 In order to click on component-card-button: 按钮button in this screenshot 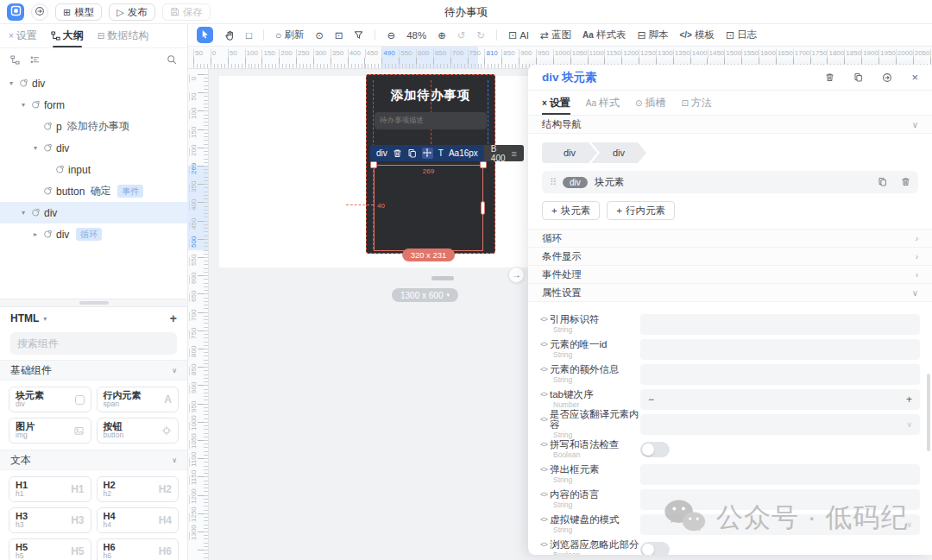, I will do `click(138, 431)`.